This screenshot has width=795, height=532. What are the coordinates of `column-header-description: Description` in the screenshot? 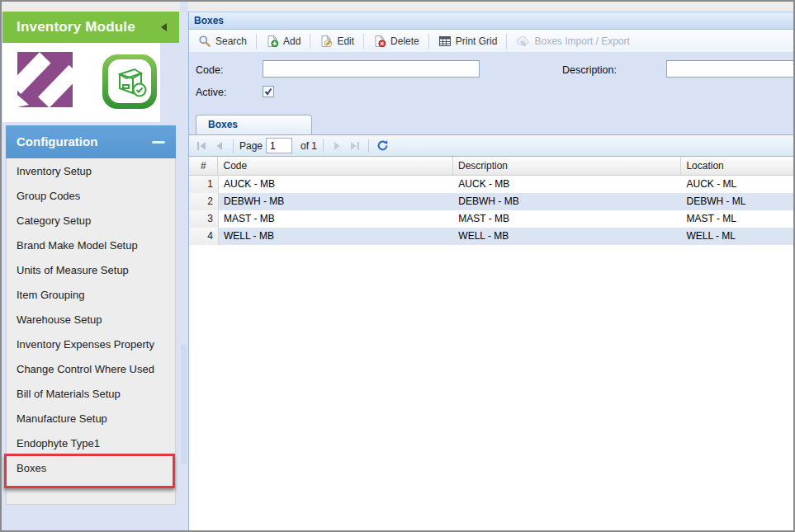 It's located at (567, 166).